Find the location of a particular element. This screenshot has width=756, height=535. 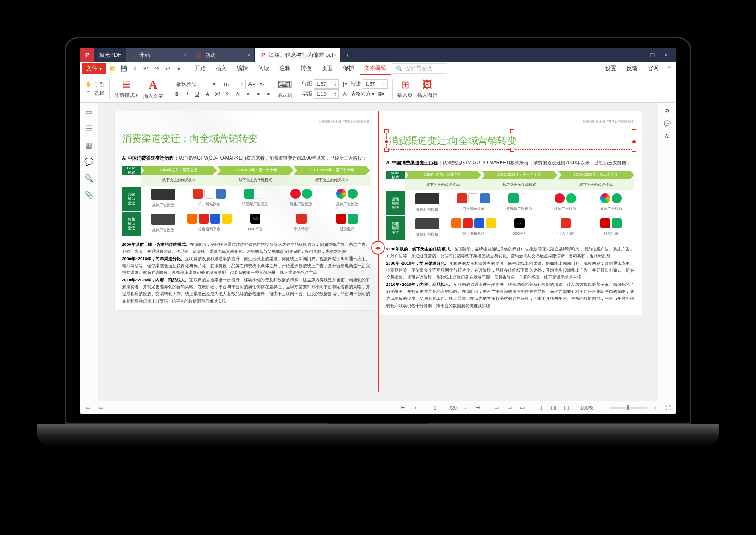

menu-start: 开始 is located at coordinates (200, 68).